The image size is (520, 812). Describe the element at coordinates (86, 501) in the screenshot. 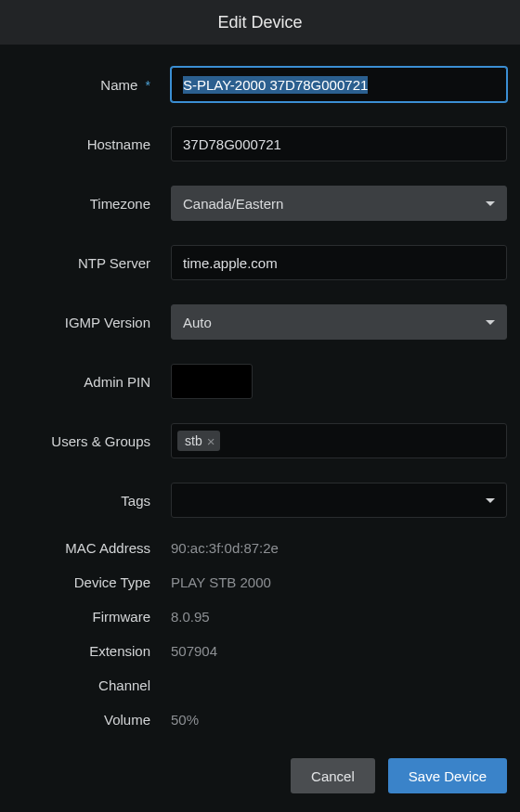

I see `label-tags: Tags` at that location.